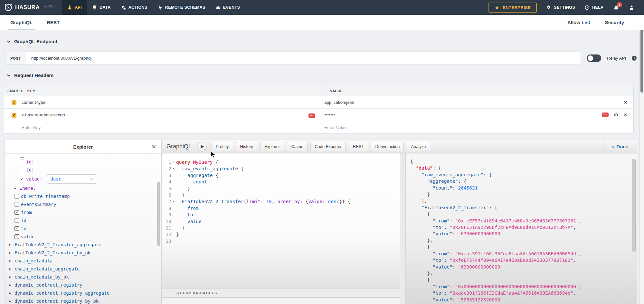  I want to click on analyze-button: Analyze, so click(418, 146).